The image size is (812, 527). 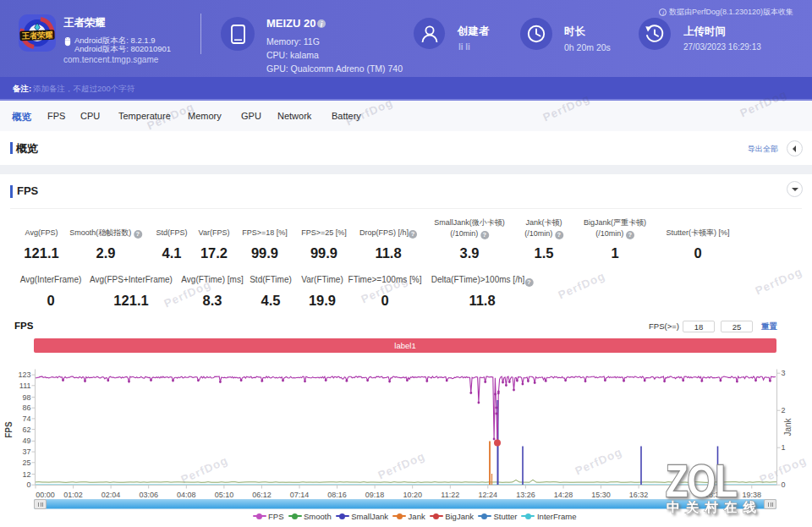 I want to click on svg-text: 02:04, so click(x=112, y=495).